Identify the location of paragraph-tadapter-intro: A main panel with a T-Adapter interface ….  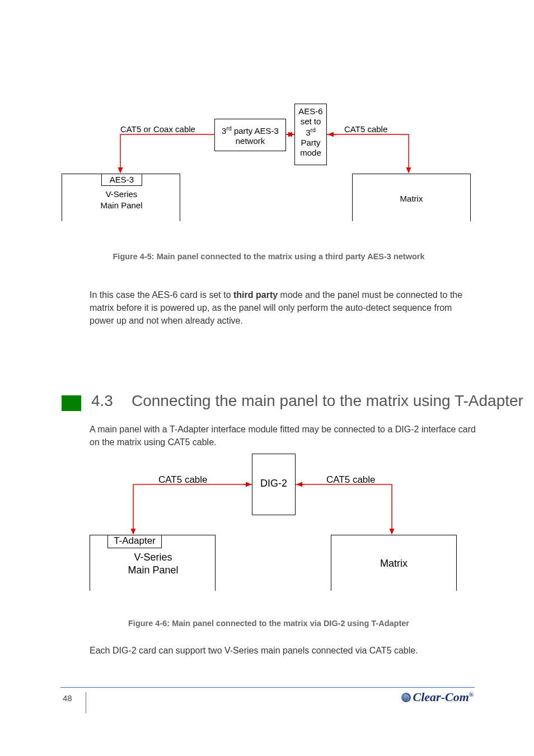
(283, 436).